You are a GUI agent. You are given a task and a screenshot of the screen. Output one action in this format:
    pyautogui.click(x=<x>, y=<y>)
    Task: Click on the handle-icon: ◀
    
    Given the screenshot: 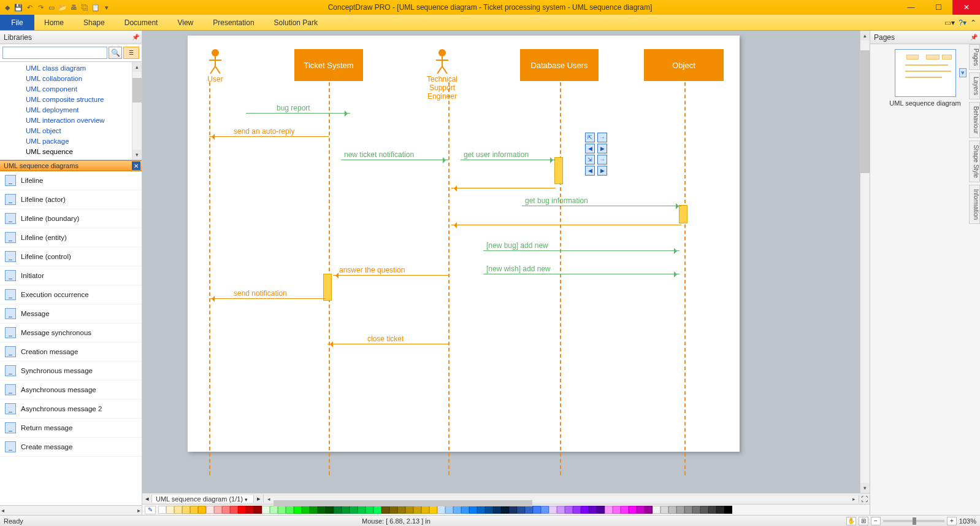 What is the action you would take?
    pyautogui.click(x=590, y=149)
    